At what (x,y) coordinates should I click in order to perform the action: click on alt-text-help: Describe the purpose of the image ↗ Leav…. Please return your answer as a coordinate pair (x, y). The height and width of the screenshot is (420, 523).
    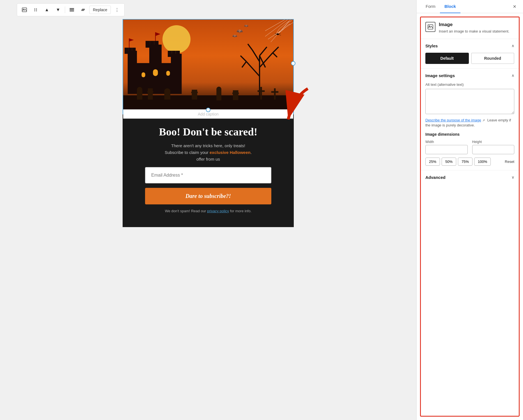
    Looking at the image, I should click on (470, 123).